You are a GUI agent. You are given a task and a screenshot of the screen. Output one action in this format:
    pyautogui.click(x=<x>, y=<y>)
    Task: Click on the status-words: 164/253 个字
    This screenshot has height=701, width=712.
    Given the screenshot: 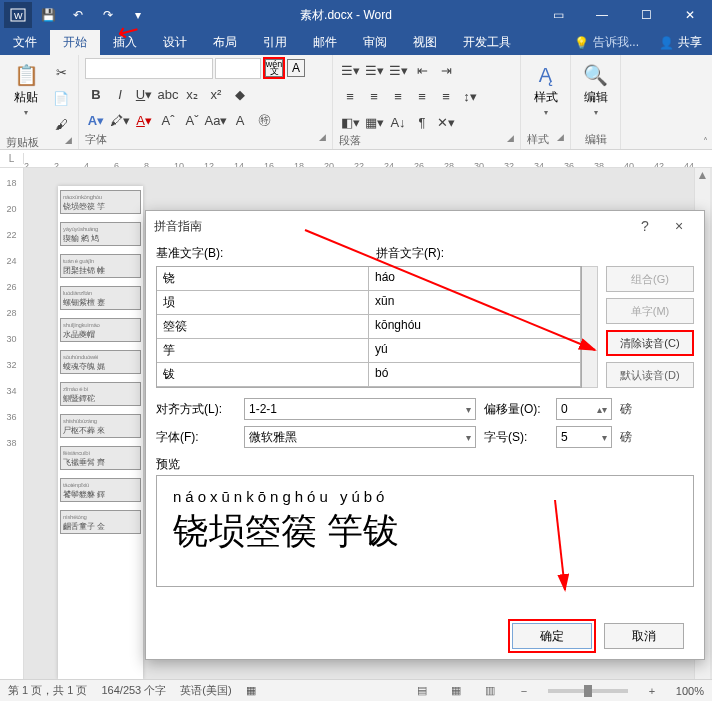 What is the action you would take?
    pyautogui.click(x=134, y=690)
    